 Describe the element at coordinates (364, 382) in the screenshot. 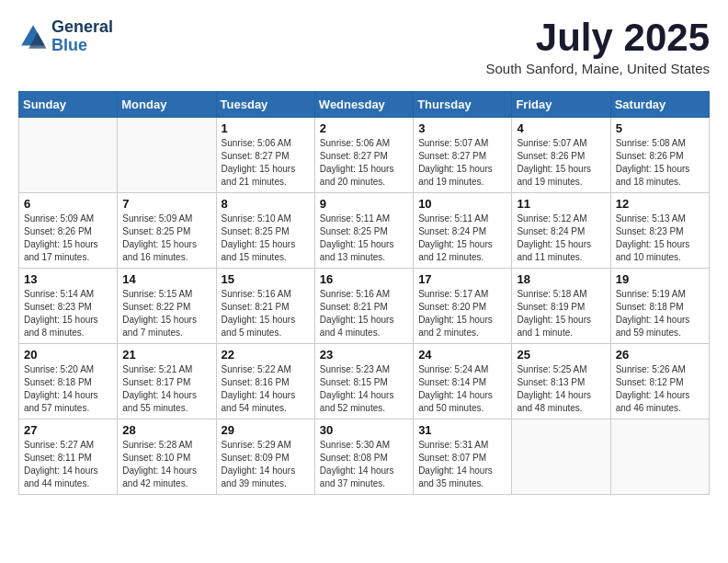

I see `calendar-cell: 23Sunrise: 5:23 AM Sunset: 8:15 PM Dayli…` at that location.